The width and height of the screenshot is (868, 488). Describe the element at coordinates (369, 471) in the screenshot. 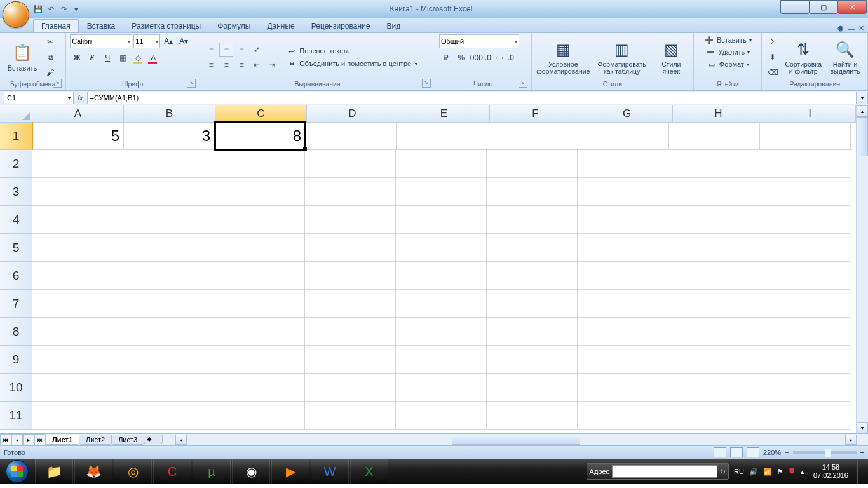

I see `taskbar-excel-icon: X` at that location.